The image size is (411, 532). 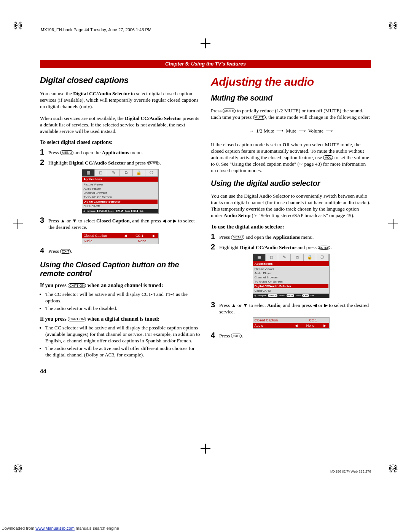 I want to click on selector-row-hl: Closed Caption ◀ CC 1 ▶, so click(x=120, y=236).